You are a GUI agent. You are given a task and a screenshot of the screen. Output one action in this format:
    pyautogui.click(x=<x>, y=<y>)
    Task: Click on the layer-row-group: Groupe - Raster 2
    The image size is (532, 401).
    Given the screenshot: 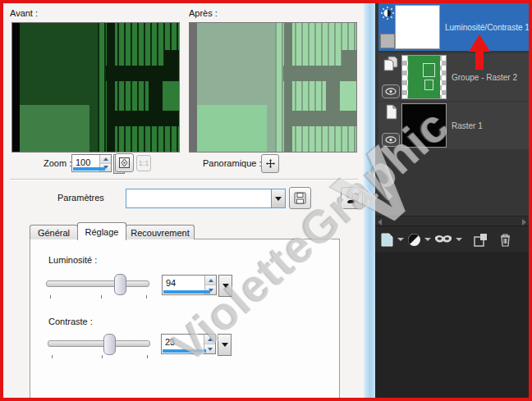 What is the action you would take?
    pyautogui.click(x=453, y=77)
    